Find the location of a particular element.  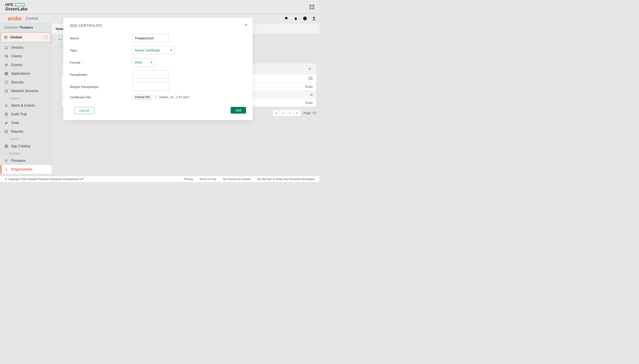

format-select: PEM ▼ is located at coordinates (144, 62).